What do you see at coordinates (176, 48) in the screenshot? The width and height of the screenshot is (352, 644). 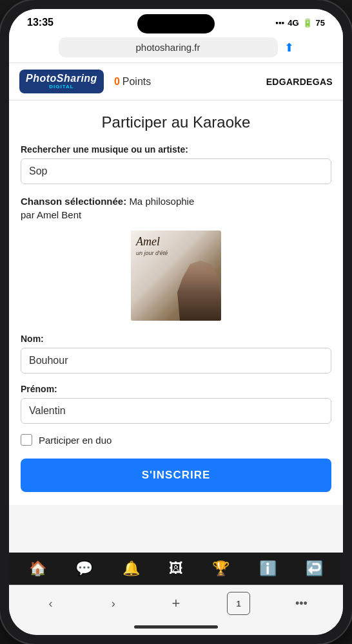 I see `address-bar: photosharing.fr ⬆` at bounding box center [176, 48].